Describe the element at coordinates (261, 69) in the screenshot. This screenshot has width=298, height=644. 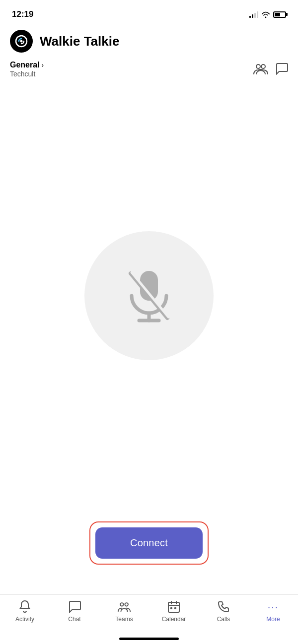
I see `people-icon` at that location.